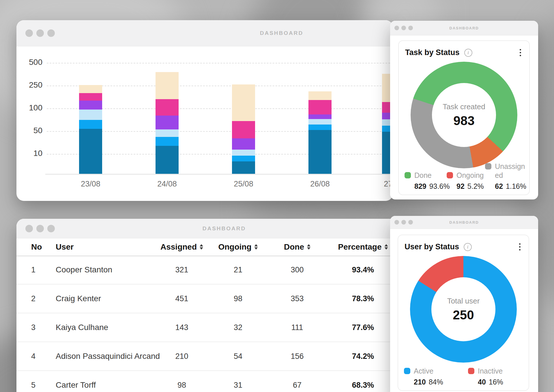 The image size is (554, 392). Describe the element at coordinates (297, 247) in the screenshot. I see `column-header-done: Done` at that location.